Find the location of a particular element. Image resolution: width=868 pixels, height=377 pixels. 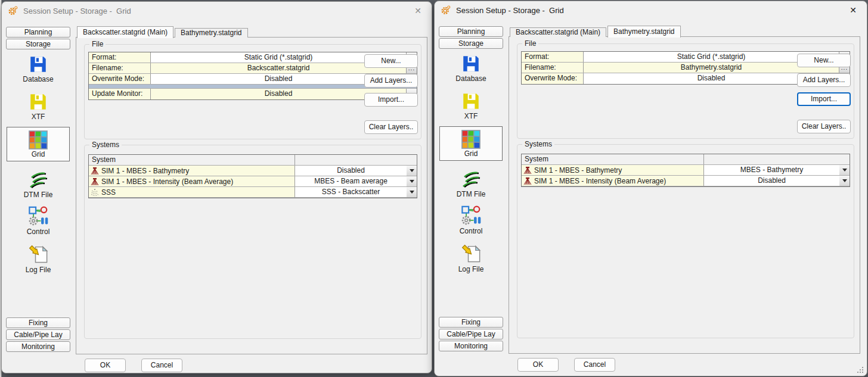

system-row: SIM 1 - MBES - Bathymetry Disabled is located at coordinates (253, 171).